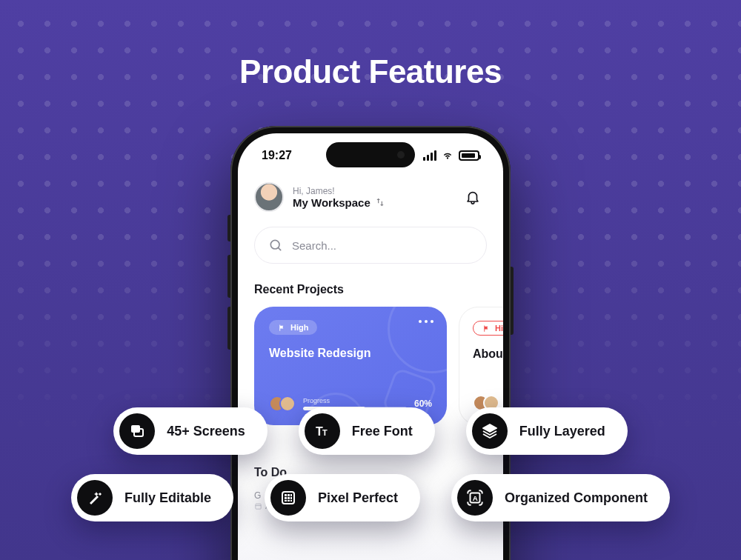  Describe the element at coordinates (370, 245) in the screenshot. I see `search-field` at that location.